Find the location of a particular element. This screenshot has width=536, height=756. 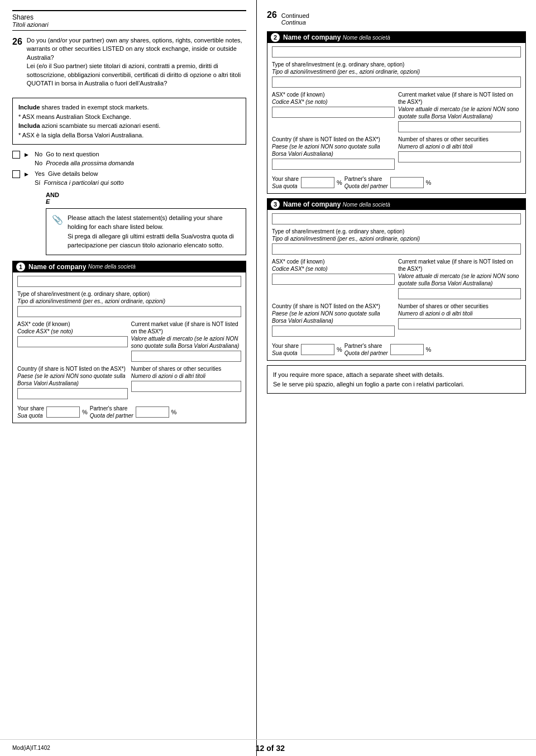

form2-percent1: % is located at coordinates (339, 183).